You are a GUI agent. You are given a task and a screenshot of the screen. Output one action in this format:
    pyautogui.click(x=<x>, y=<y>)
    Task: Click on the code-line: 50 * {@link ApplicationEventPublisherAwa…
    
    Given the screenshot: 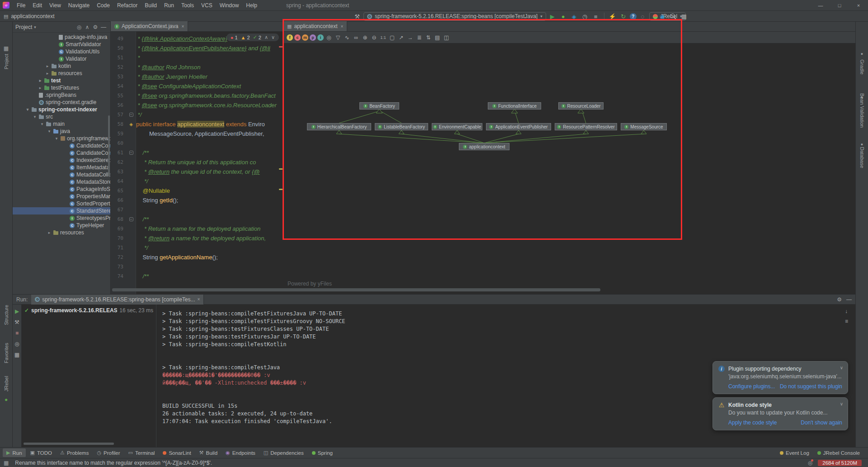 What is the action you would take?
    pyautogui.click(x=197, y=48)
    